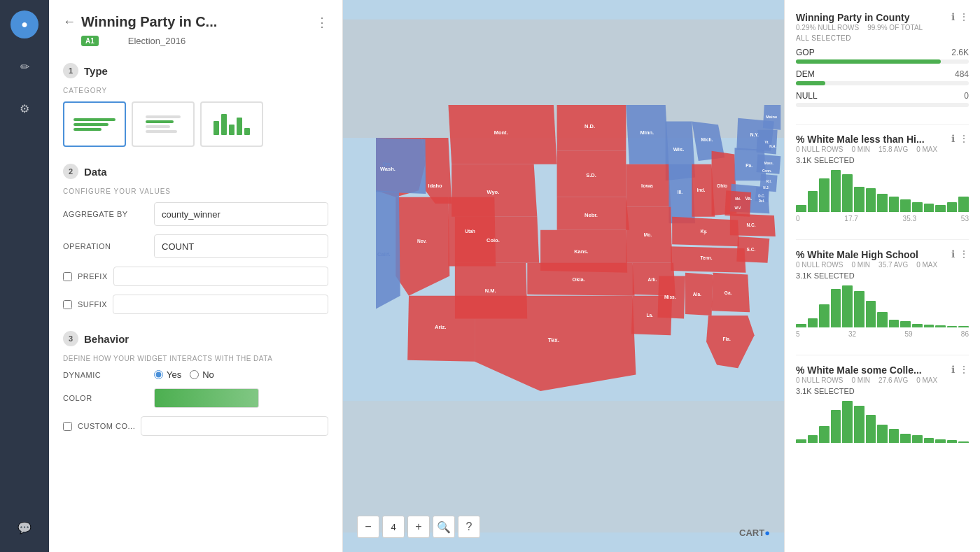  I want to click on chat-icon-btn: 💬, so click(24, 528).